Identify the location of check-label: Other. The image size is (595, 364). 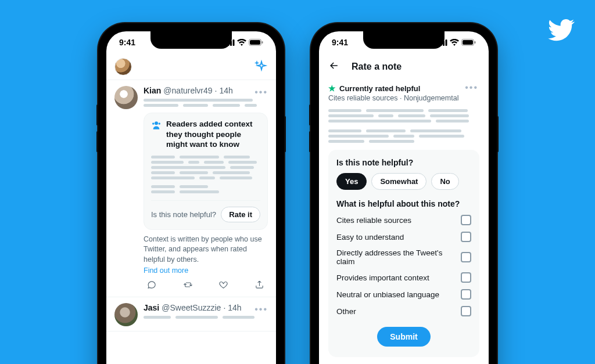
(346, 311).